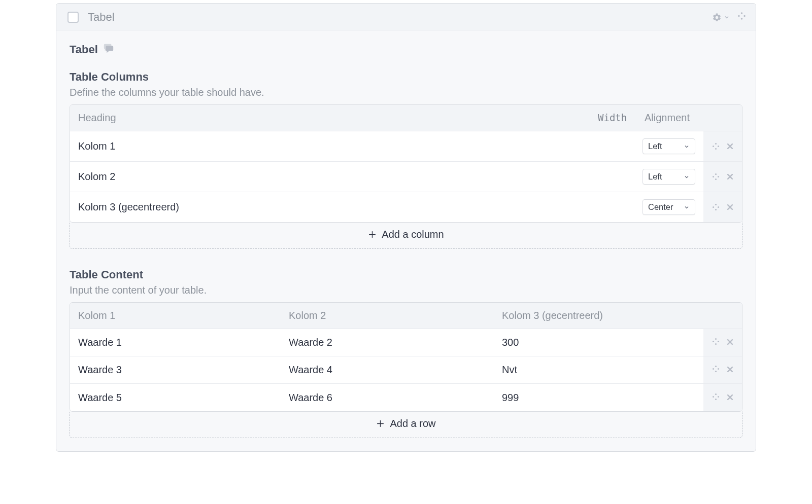 The image size is (812, 504). Describe the element at coordinates (721, 17) in the screenshot. I see `settings-dropdown` at that location.